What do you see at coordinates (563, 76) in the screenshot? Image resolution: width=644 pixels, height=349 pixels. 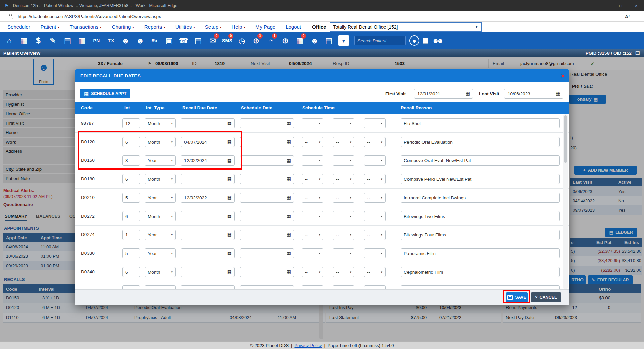 I see `modal-close-icon: ×` at bounding box center [563, 76].